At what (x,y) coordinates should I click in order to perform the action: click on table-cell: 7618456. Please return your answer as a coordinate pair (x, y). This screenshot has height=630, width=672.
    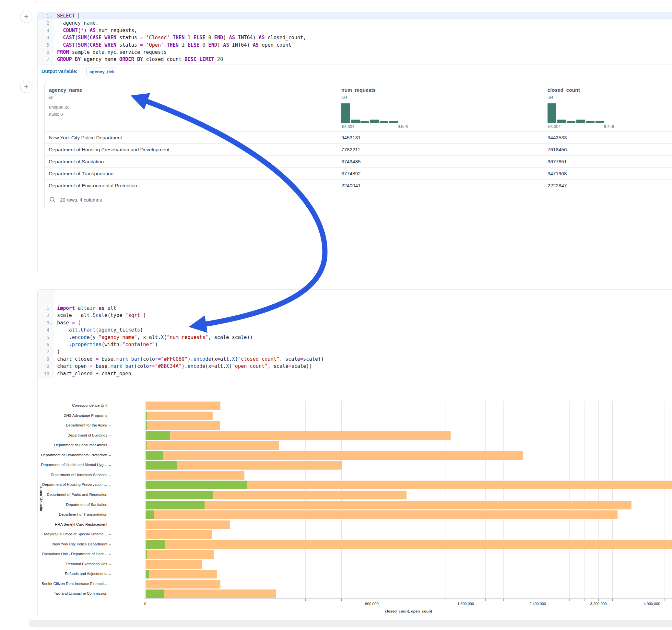
    Looking at the image, I should click on (557, 149).